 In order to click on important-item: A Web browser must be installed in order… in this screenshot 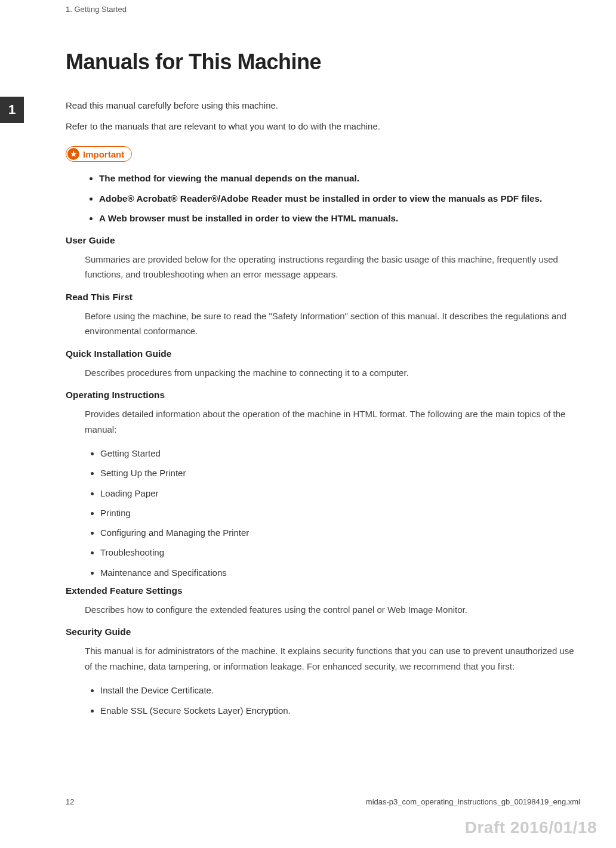, I will do `click(340, 218)`.